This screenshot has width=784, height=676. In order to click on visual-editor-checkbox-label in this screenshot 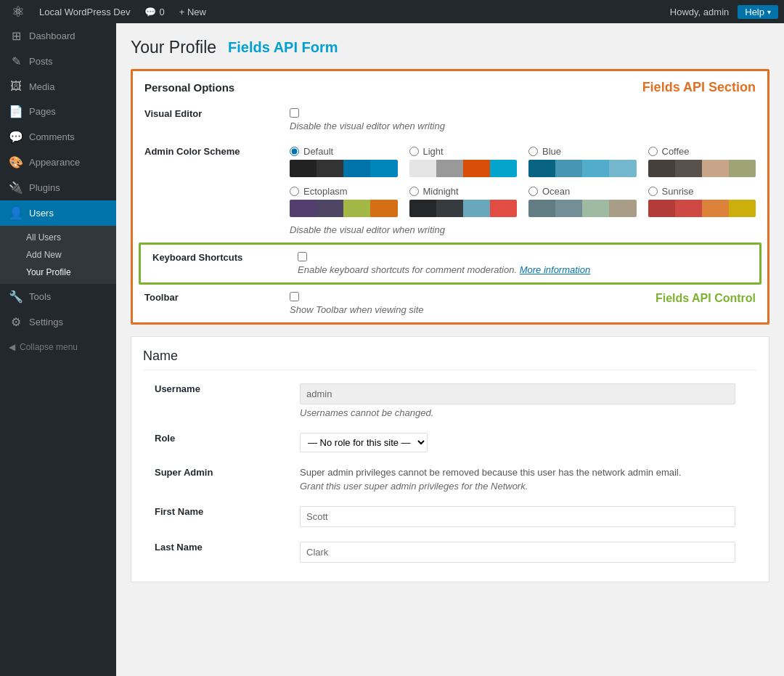, I will do `click(523, 113)`.